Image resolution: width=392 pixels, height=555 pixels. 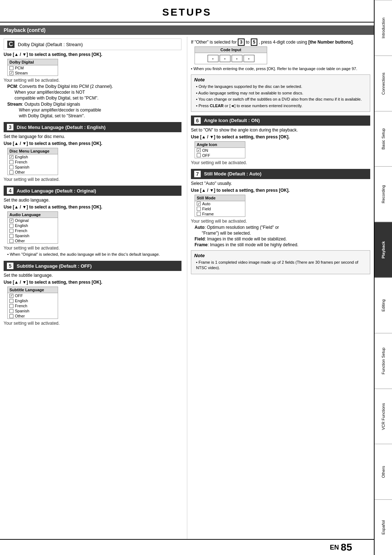 I want to click on sidebar-item-introduction: Introduction, so click(x=383, y=28).